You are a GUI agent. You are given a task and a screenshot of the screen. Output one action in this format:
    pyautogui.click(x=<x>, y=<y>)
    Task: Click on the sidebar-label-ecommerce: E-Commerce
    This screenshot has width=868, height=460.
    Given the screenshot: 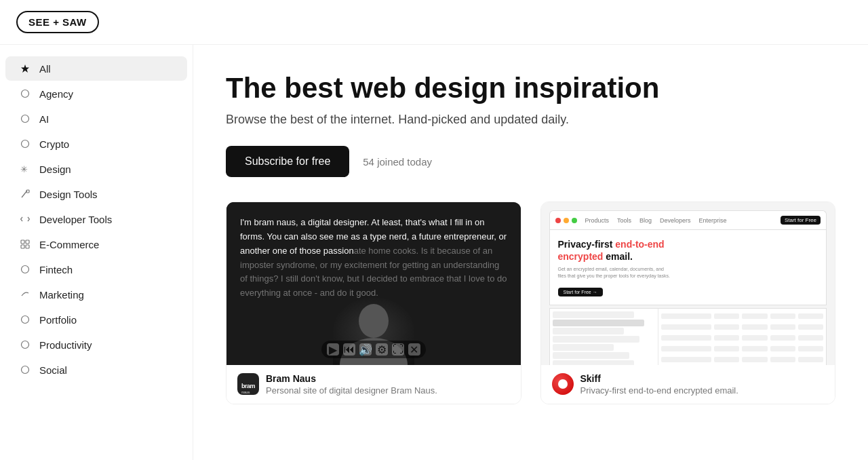 What is the action you would take?
    pyautogui.click(x=69, y=244)
    